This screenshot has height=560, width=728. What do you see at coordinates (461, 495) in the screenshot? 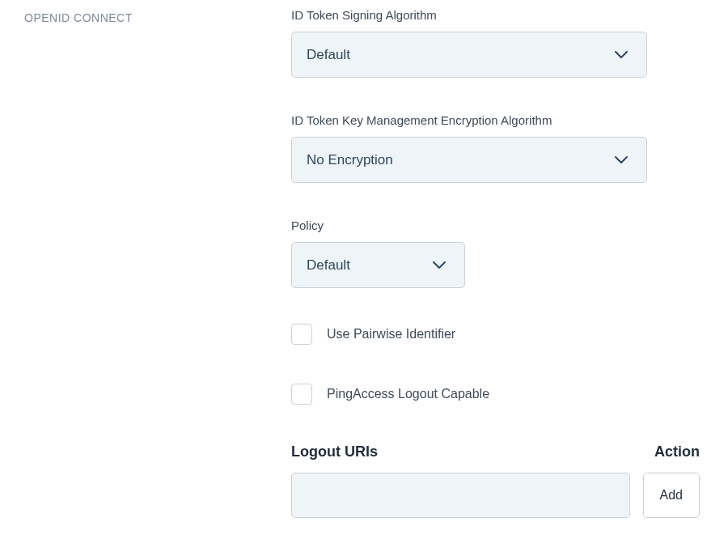
I see `logout-uri-input` at bounding box center [461, 495].